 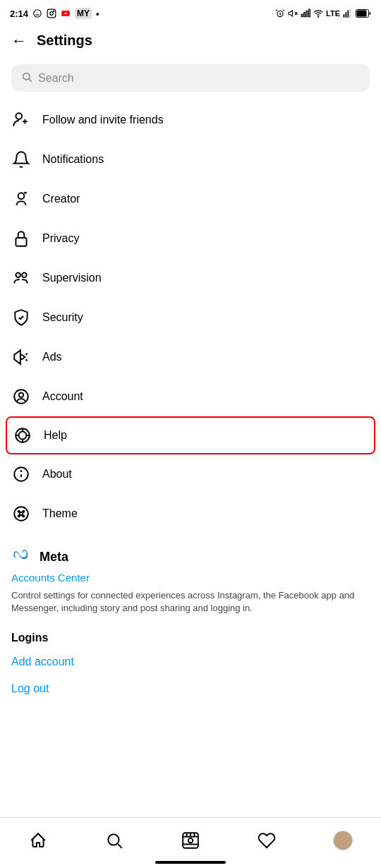 I want to click on instagram-icon, so click(x=52, y=13).